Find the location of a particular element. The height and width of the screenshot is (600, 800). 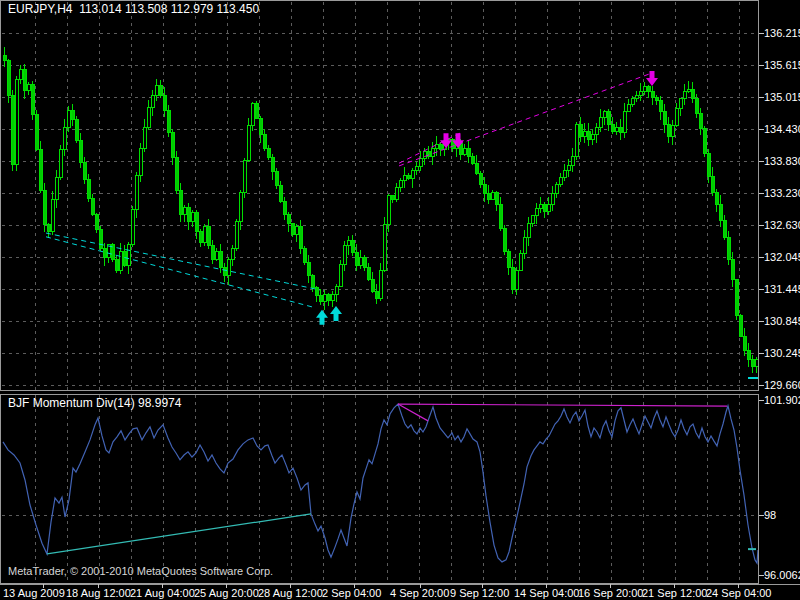

price-axis-label: 135.615 is located at coordinates (782, 65).